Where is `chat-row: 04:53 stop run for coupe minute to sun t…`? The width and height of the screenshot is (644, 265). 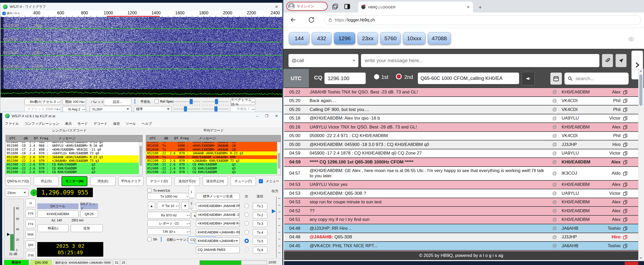
chat-row: 04:53 stop run for coupe minute to sun t… is located at coordinates (461, 203).